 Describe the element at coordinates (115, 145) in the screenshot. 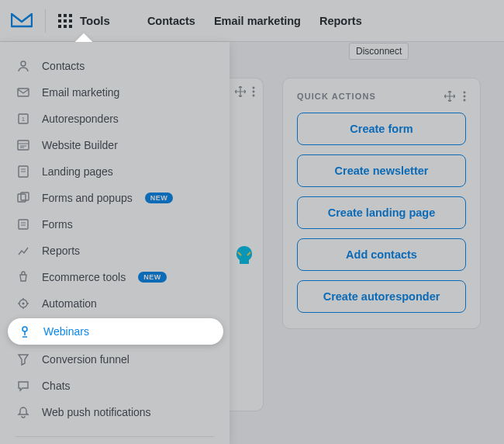

I see `menu-website-builder: Website Builder` at that location.